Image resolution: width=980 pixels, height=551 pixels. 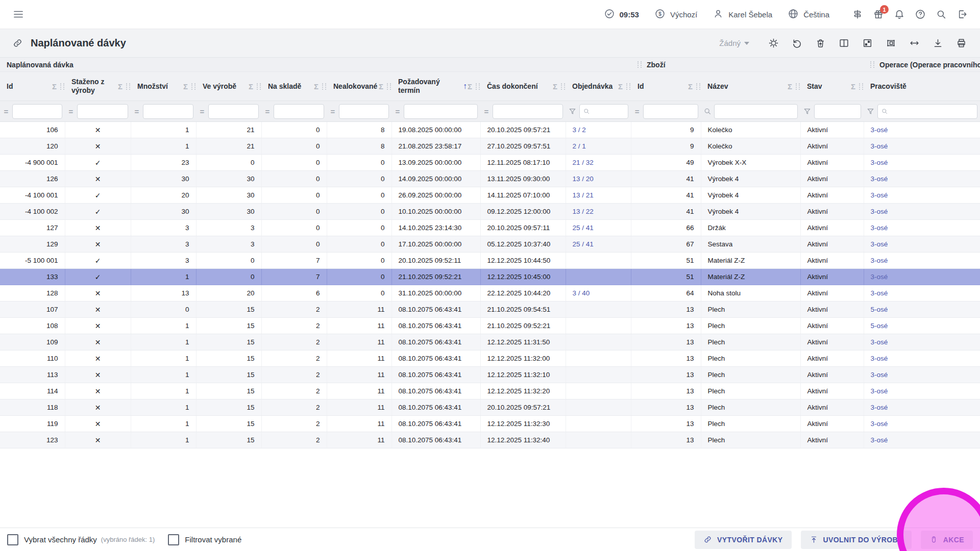 I want to click on search-filter-icon, so click(x=707, y=111).